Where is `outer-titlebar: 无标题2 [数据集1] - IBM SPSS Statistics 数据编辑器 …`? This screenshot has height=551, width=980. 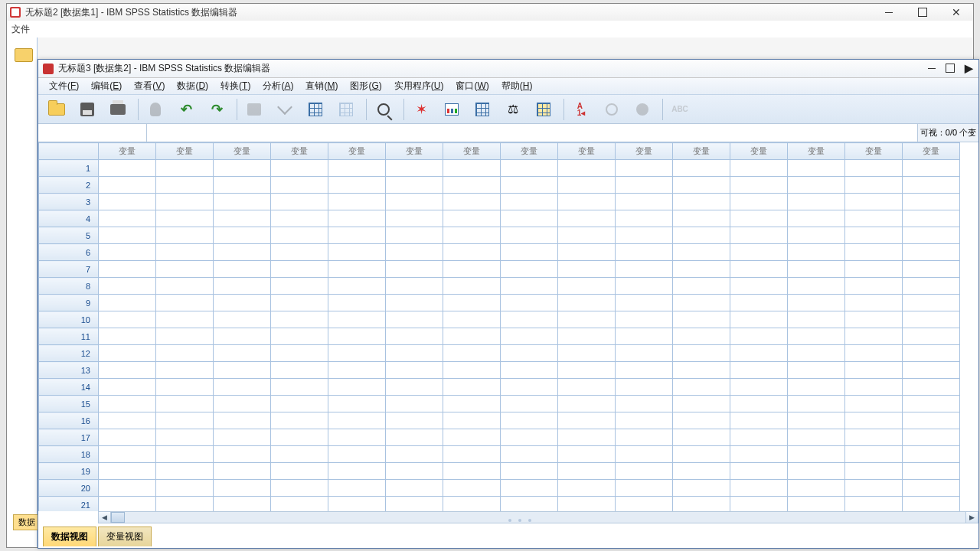
outer-titlebar: 无标题2 [数据集1] - IBM SPSS Statistics 数据编辑器 … is located at coordinates (490, 12).